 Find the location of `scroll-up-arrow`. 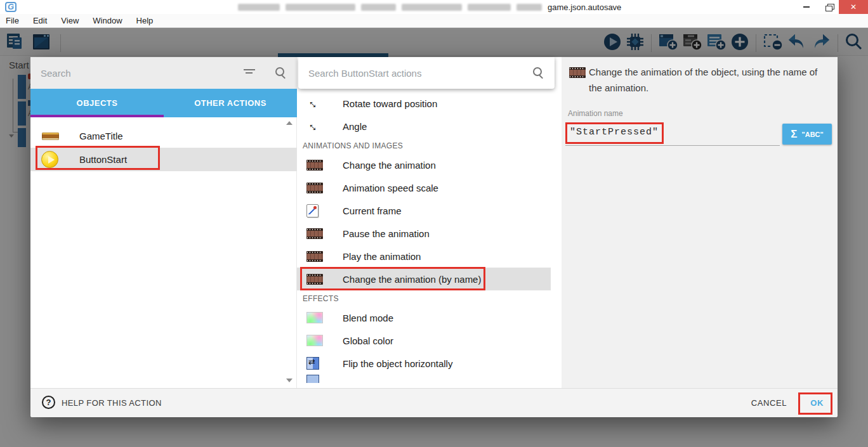

scroll-up-arrow is located at coordinates (289, 123).